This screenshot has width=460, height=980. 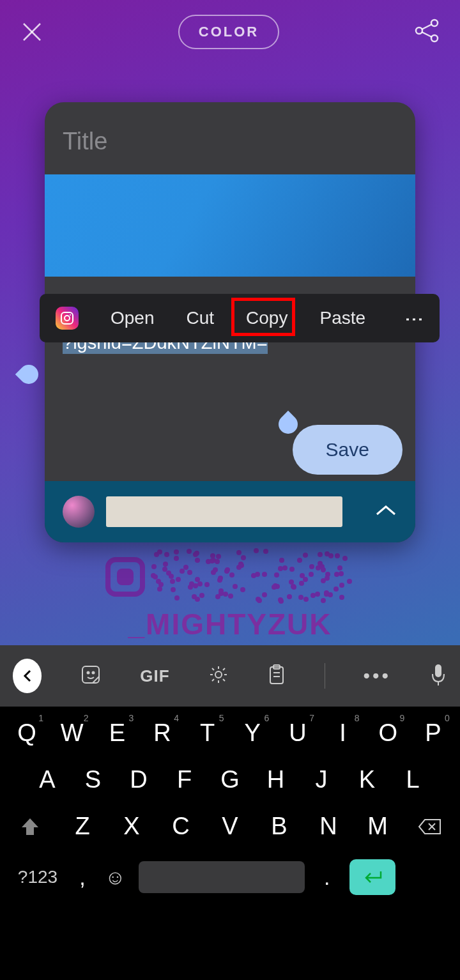 I want to click on mic-icon, so click(x=438, y=676).